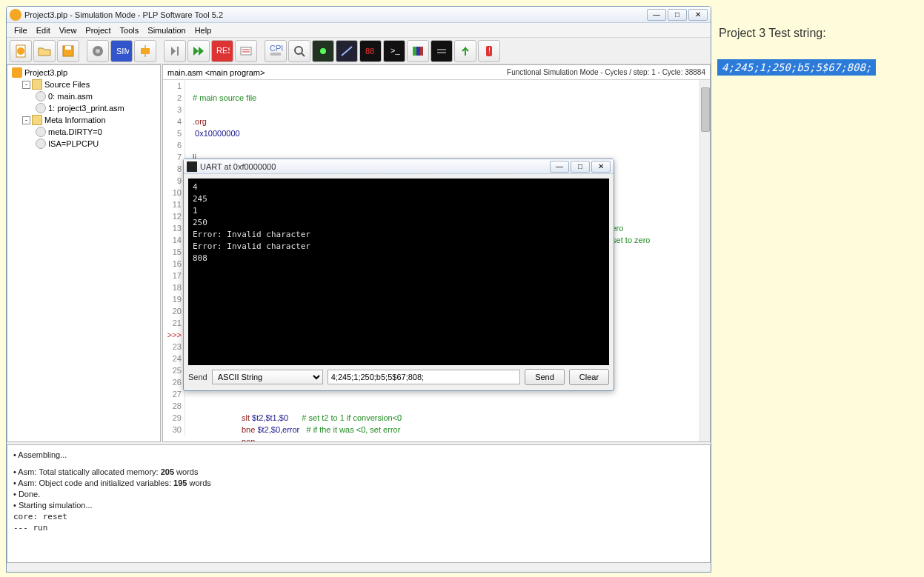 This screenshot has height=577, width=924. What do you see at coordinates (489, 51) in the screenshot?
I see `interrupt-button: !` at bounding box center [489, 51].